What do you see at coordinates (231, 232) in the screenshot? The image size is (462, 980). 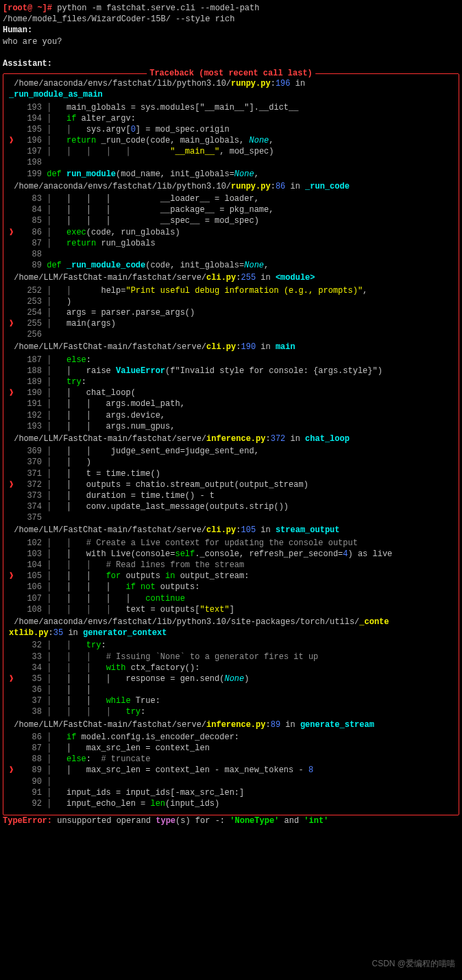 I see `code-block-2: 83 │ │ │ │ __loader__ = loader, 84 │ │ │…` at bounding box center [231, 232].